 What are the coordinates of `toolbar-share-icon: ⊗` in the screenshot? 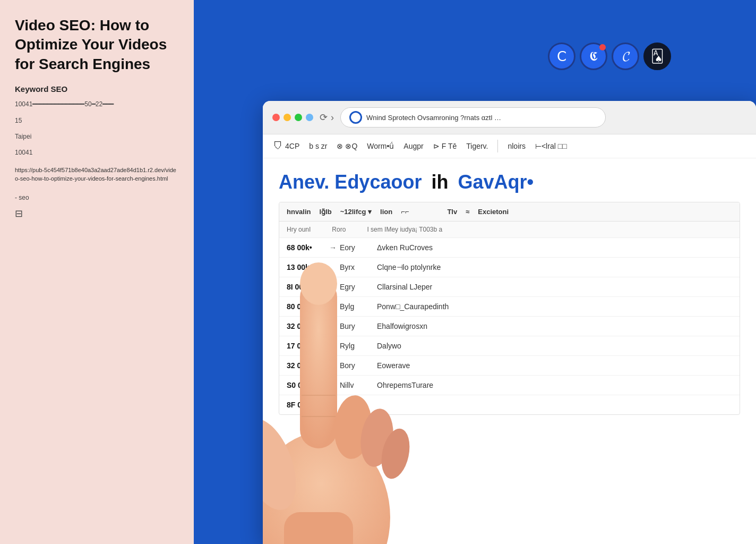 It's located at (340, 146).